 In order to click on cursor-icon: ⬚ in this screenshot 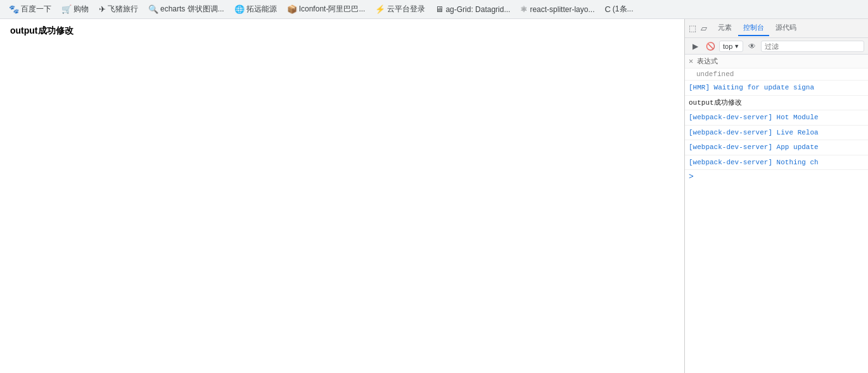, I will do `click(692, 29)`.